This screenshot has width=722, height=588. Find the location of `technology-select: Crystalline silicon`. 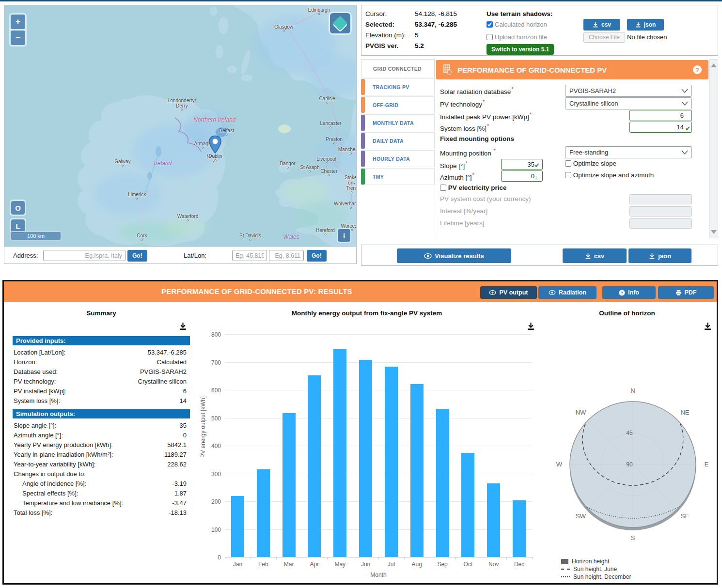

technology-select: Crystalline silicon is located at coordinates (628, 104).